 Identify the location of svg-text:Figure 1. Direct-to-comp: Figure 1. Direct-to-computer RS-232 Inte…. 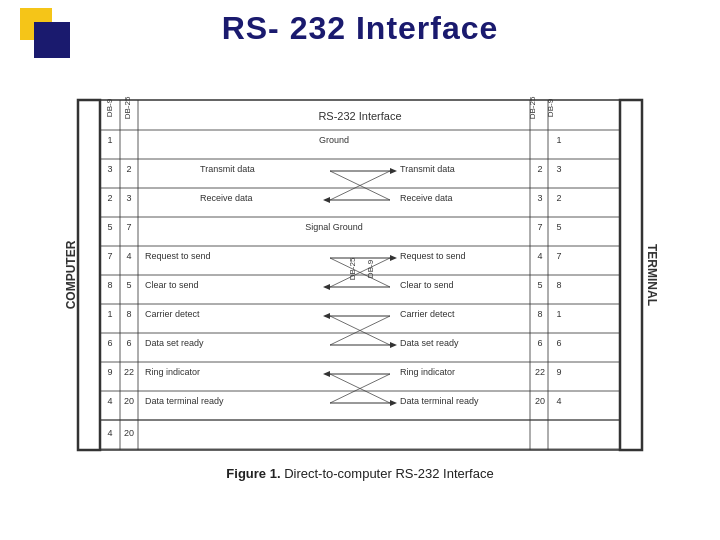
(360, 474).